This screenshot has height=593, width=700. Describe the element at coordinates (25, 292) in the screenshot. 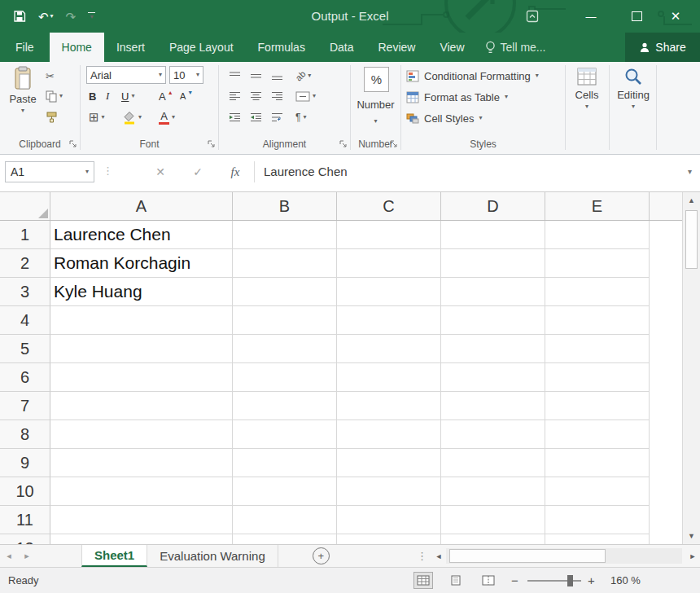

I see `row-header-3: 3` at that location.